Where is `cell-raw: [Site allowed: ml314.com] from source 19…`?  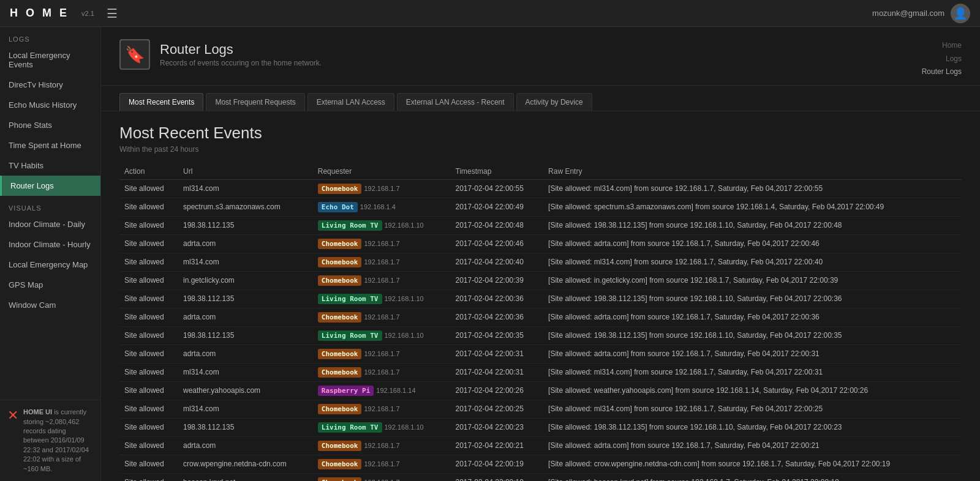
cell-raw: [Site allowed: ml314.com] from source 19… is located at coordinates (752, 372).